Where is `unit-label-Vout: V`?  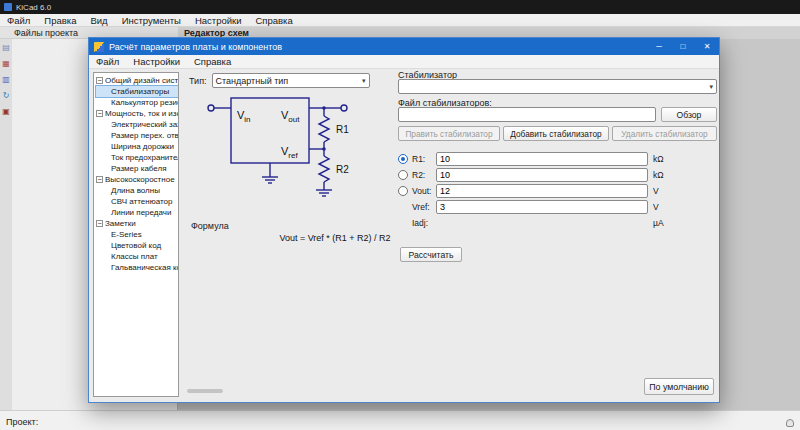 unit-label-Vout: V is located at coordinates (656, 191).